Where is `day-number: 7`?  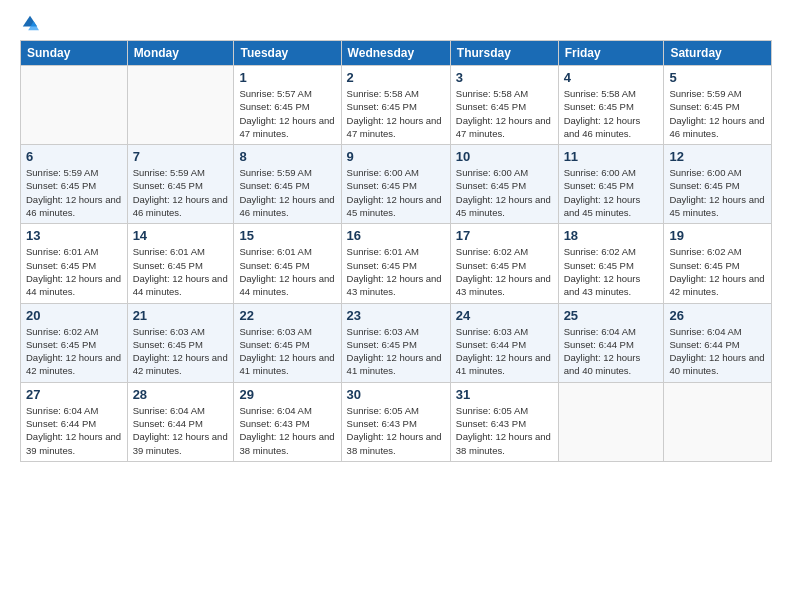 day-number: 7 is located at coordinates (181, 156).